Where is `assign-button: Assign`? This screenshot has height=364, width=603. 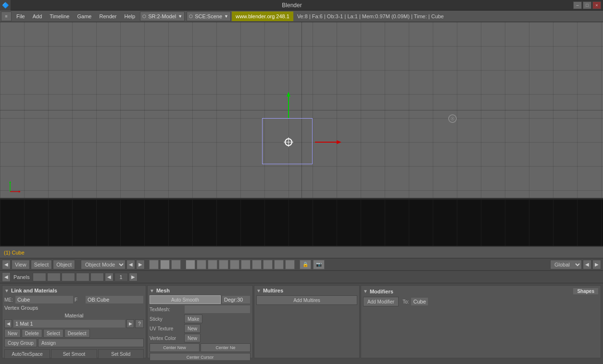 assign-button: Assign is located at coordinates (91, 343).